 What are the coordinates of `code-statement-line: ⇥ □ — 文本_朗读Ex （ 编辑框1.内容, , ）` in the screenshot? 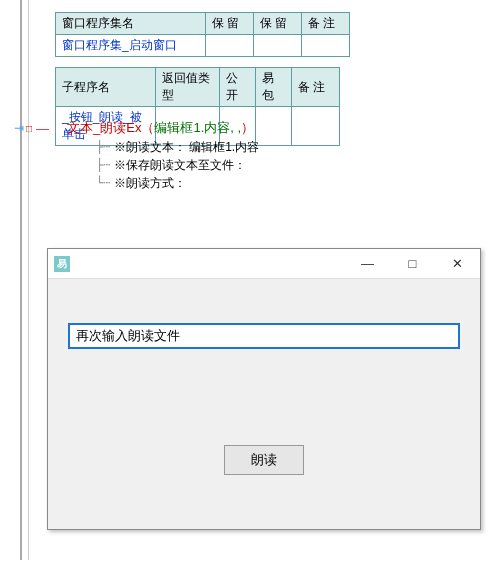 It's located at (134, 128).